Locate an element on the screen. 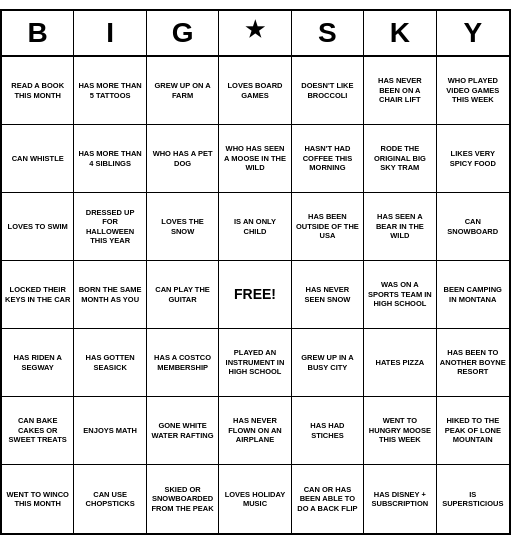 The width and height of the screenshot is (511, 544). cell-36: ENJOYS MATH is located at coordinates (110, 431).